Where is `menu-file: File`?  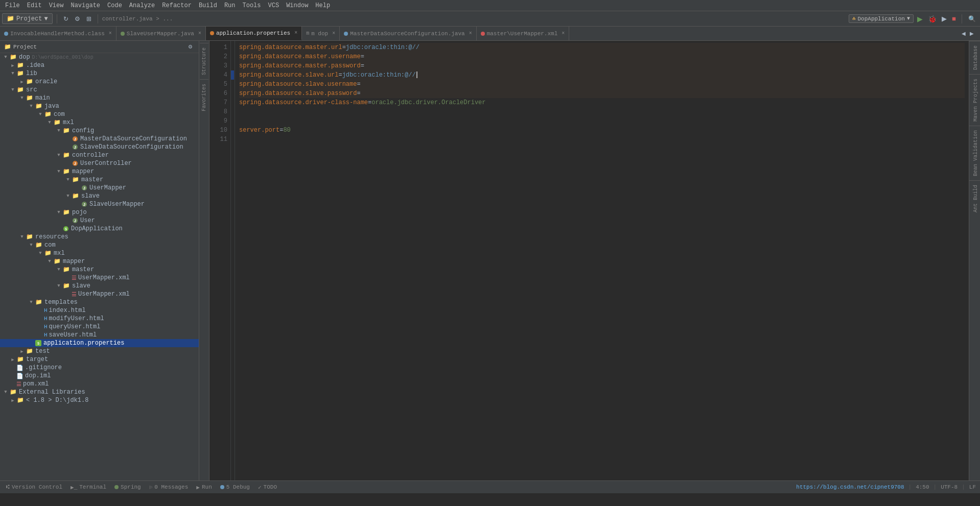 menu-file: File is located at coordinates (12, 6).